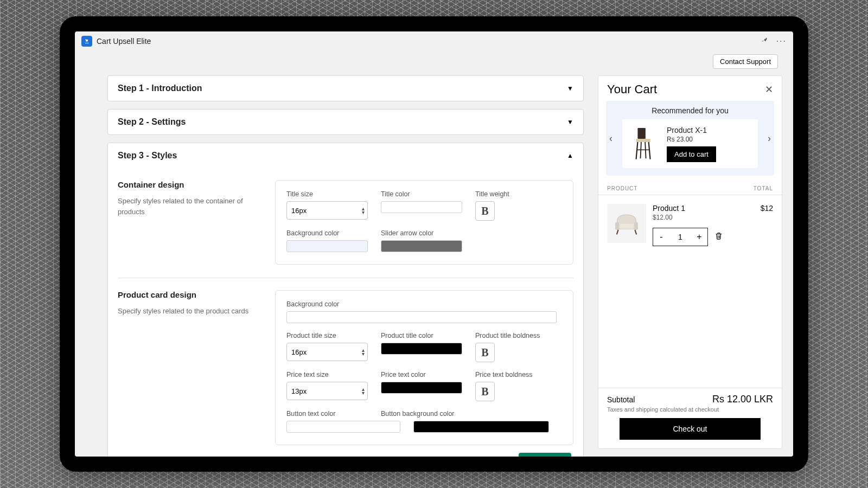  What do you see at coordinates (327, 194) in the screenshot?
I see `title-size-label: Title size` at bounding box center [327, 194].